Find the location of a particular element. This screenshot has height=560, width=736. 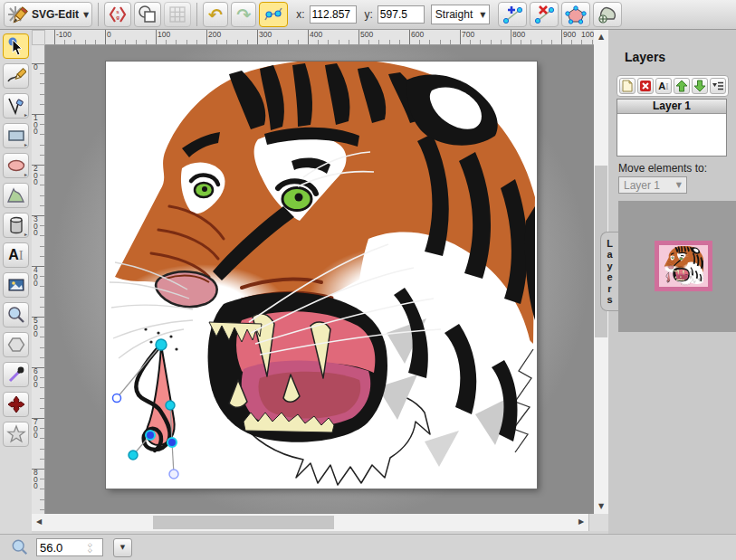

ruler-label: 900 is located at coordinates (569, 34).